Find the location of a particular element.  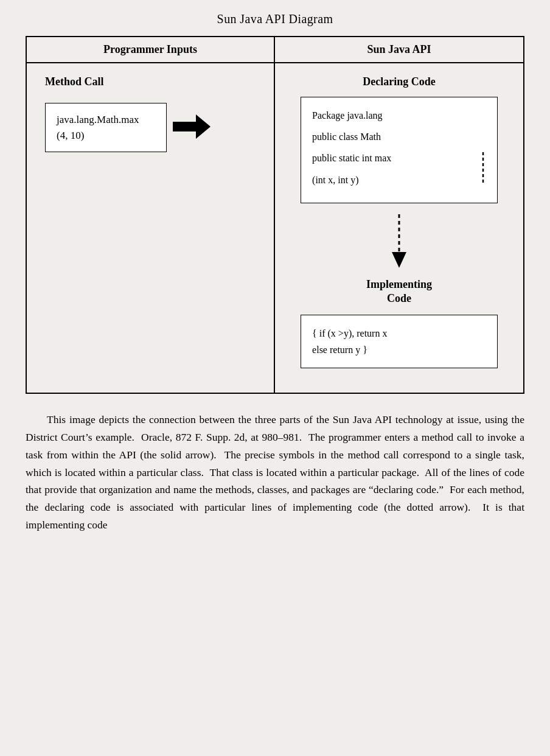

method-call-box: java.lang.Math.max (2, 6) is located at coordinates (106, 128).